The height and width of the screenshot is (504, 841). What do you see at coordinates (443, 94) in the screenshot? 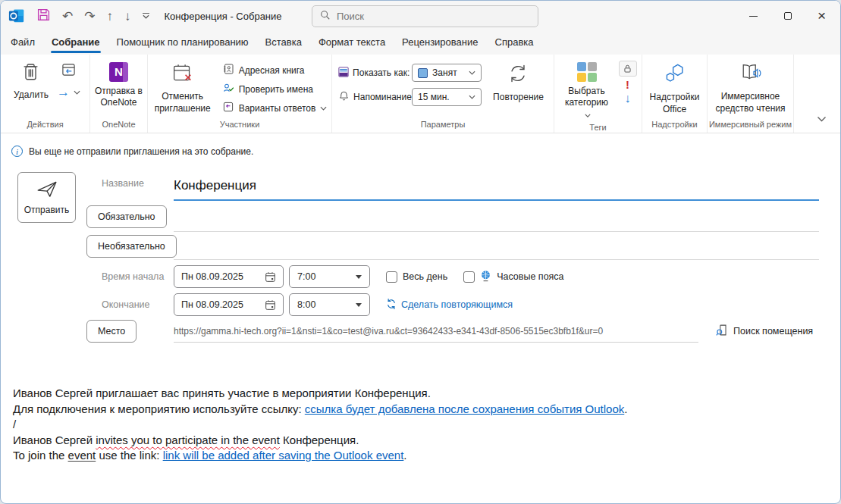
I see `ribbon-group-options: Показать как: Занят` at bounding box center [443, 94].